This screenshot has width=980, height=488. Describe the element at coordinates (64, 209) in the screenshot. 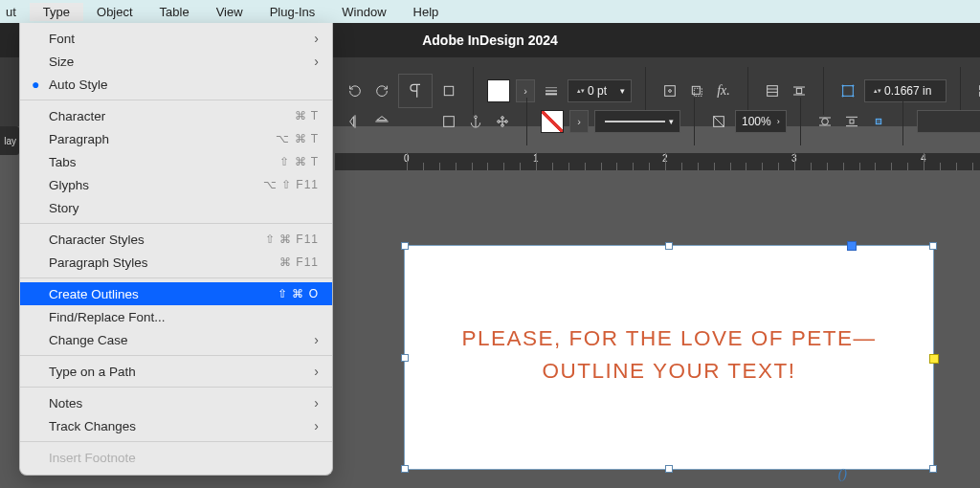

I see `menu-item-label: Story` at that location.